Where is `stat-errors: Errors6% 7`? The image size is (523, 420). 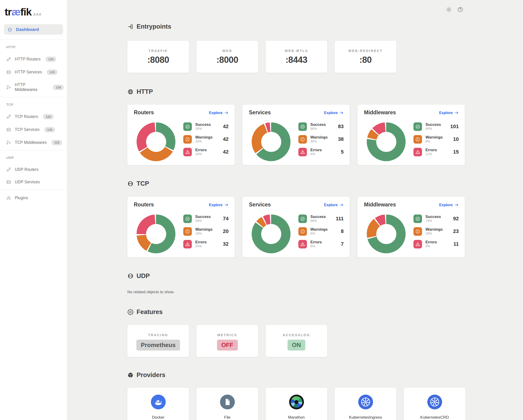 stat-errors: Errors6% 7 is located at coordinates (321, 244).